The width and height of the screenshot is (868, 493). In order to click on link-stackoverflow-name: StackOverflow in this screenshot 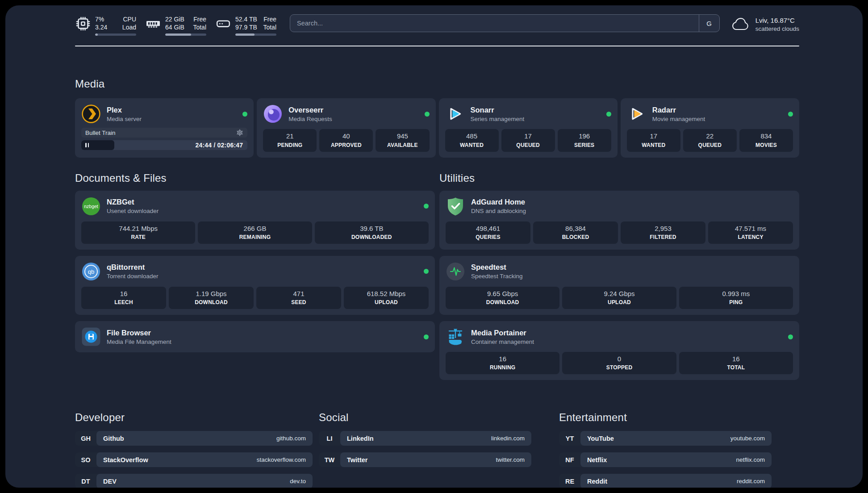, I will do `click(126, 460)`.